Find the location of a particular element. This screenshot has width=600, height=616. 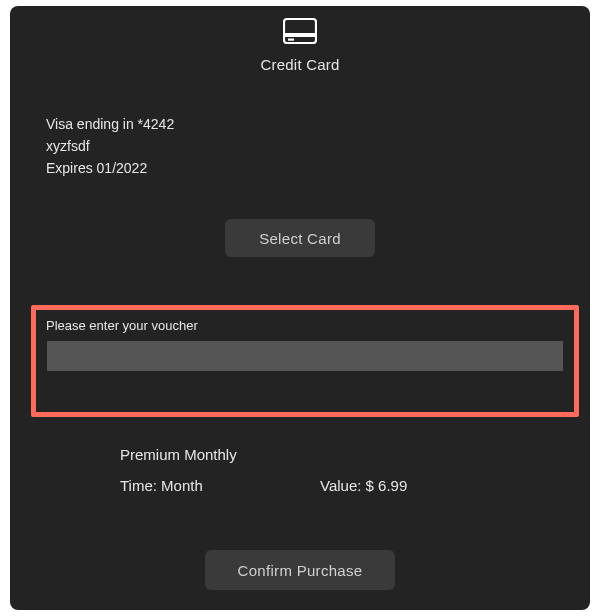

saved-card-block: Visa ending in *4242 xyzfsdf Expires 01/… is located at coordinates (318, 146).